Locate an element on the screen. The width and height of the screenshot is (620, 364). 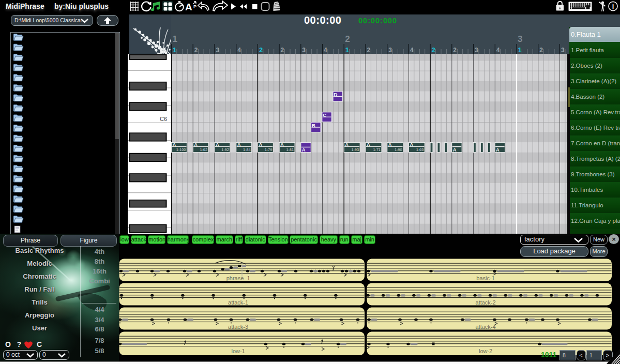
svg-text: D is located at coordinates (336, 94).